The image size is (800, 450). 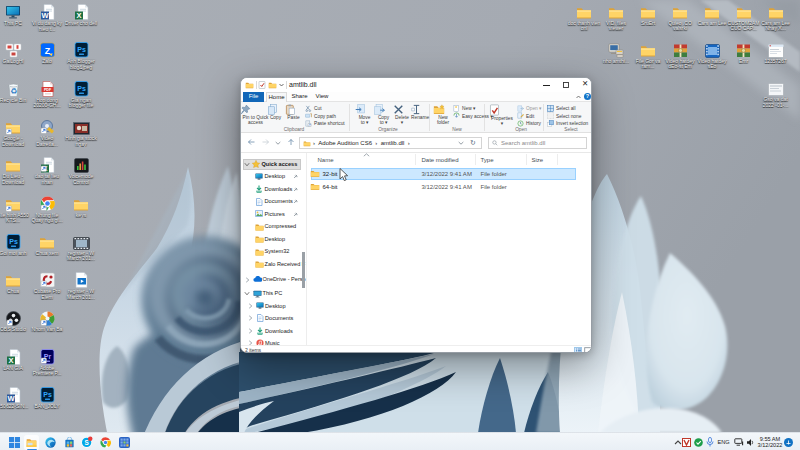 I want to click on svg-text: Z, so click(x=47, y=51).